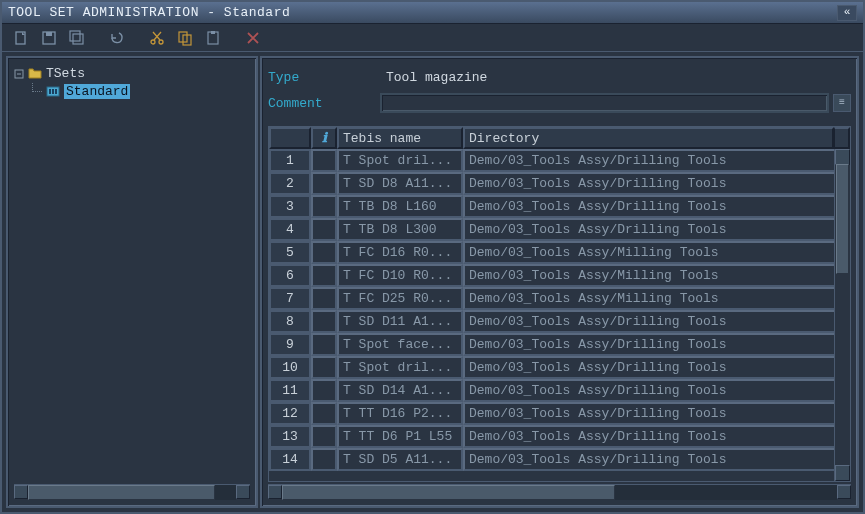 The image size is (865, 514). I want to click on row-tebis-name: T SD D8 A11..., so click(400, 184).